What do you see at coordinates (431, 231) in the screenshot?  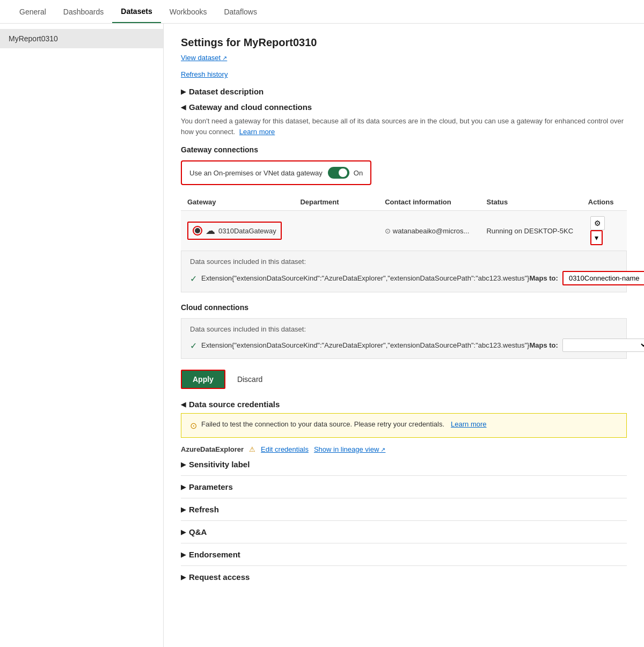 I see `gateway-contact: watanabeaiko@micros...` at bounding box center [431, 231].